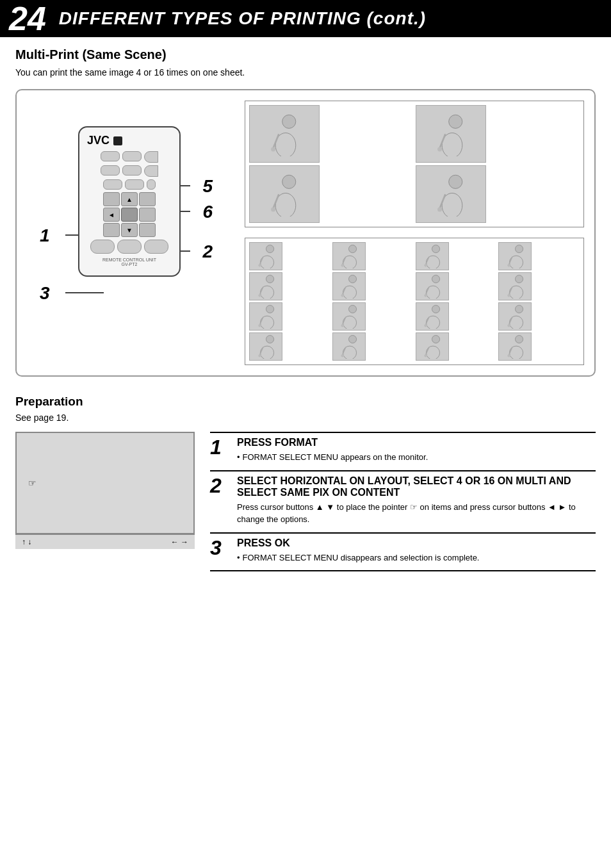 The image size is (611, 868). Describe the element at coordinates (45, 293) in the screenshot. I see `callout-3: 3` at that location.